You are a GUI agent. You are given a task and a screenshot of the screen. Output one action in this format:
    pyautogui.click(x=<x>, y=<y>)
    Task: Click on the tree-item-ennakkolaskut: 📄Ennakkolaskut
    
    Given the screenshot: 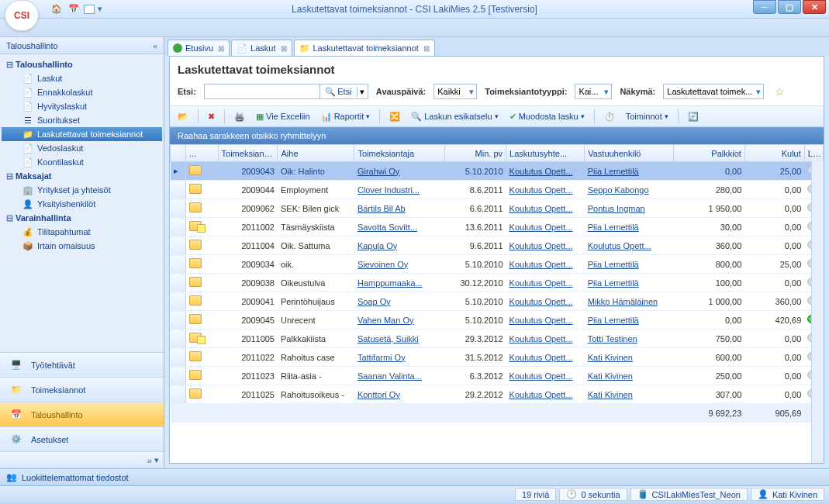 What is the action you would take?
    pyautogui.click(x=82, y=92)
    